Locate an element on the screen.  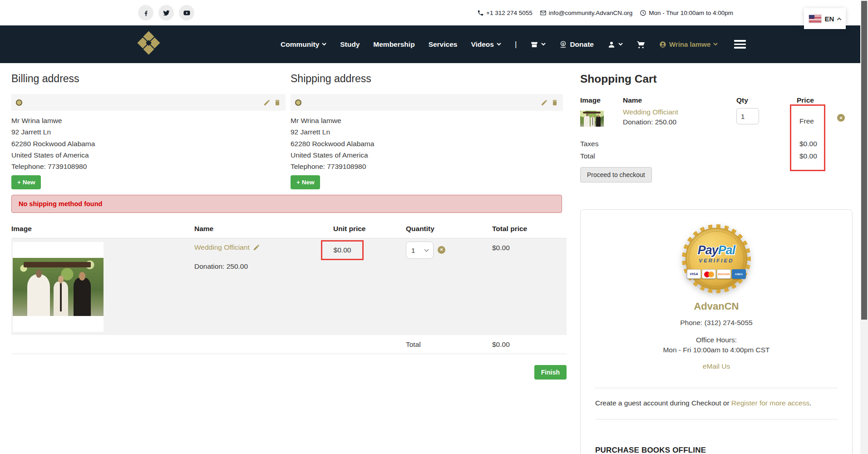
register-link: Register for more access is located at coordinates (770, 403).